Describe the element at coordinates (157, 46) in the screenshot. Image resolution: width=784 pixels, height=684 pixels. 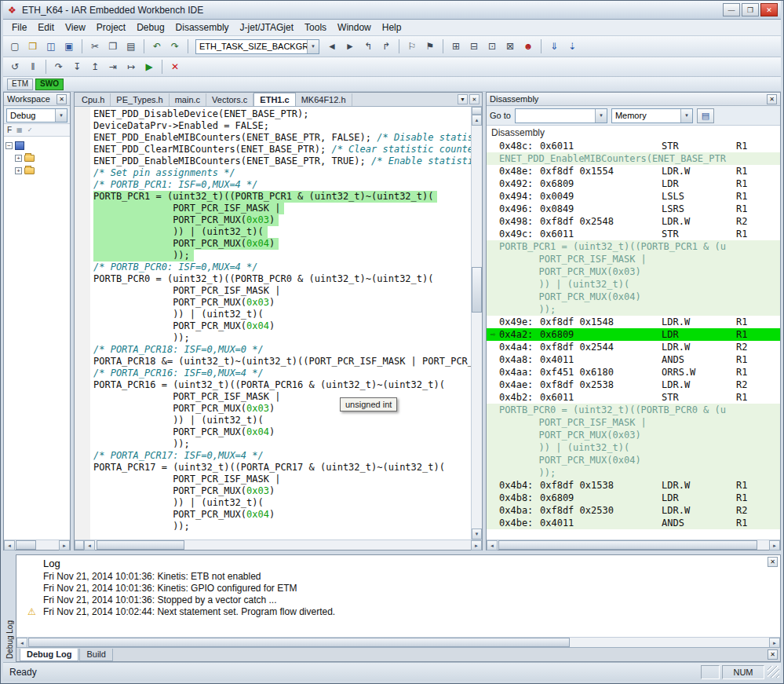
I see `undo-button: ↶` at that location.